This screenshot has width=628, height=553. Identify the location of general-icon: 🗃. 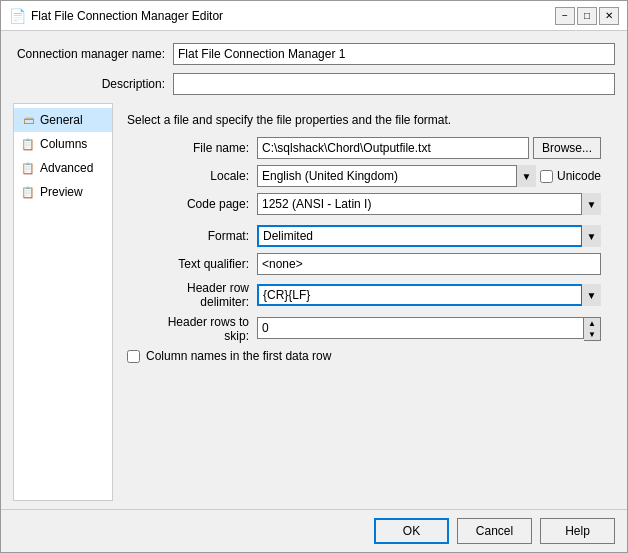
(28, 120).